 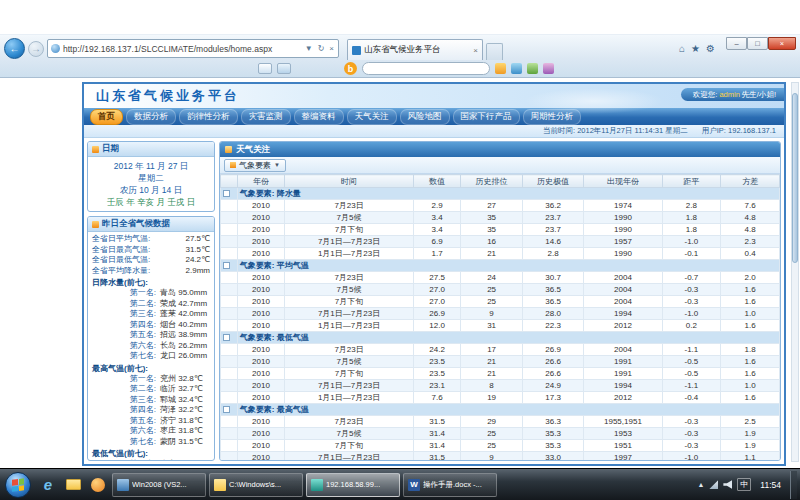 What do you see at coordinates (353, 485) in the screenshot?
I see `taskbar-window-2: 192.168.58.99...` at bounding box center [353, 485].